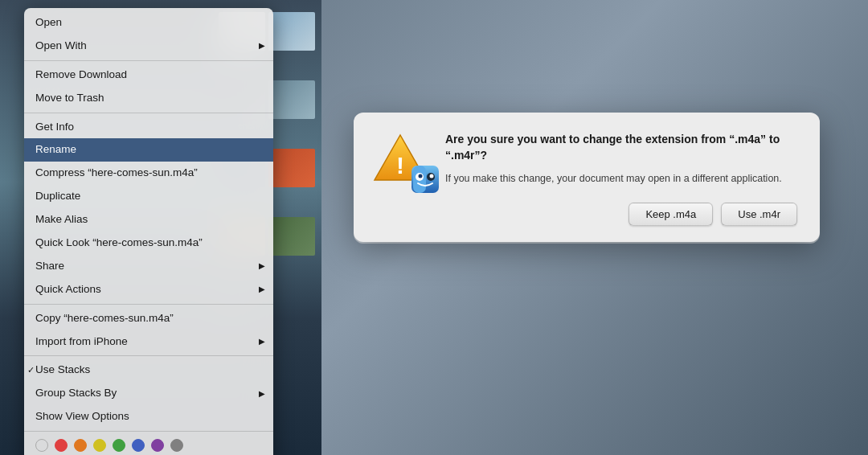  What do you see at coordinates (149, 196) in the screenshot?
I see `menu-item-duplicate: Duplicate` at bounding box center [149, 196].